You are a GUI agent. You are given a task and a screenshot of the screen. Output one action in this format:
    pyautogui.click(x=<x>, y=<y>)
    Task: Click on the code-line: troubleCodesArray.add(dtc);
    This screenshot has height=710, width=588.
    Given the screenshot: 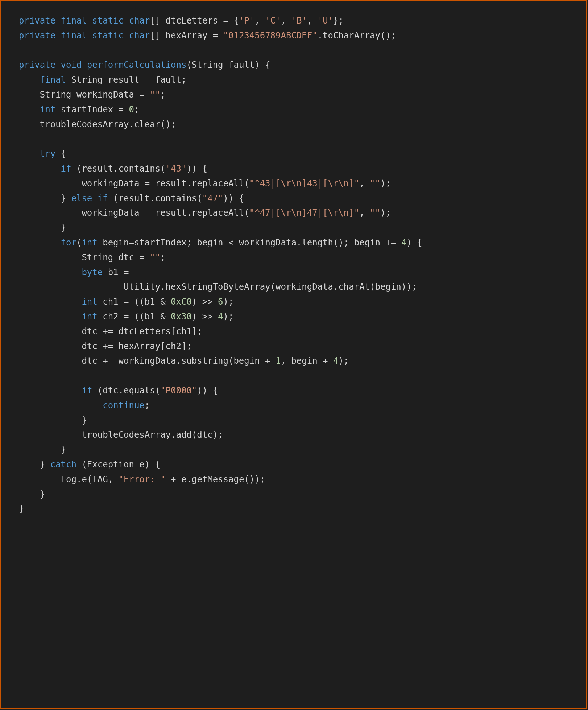 What is the action you would take?
    pyautogui.click(x=293, y=435)
    